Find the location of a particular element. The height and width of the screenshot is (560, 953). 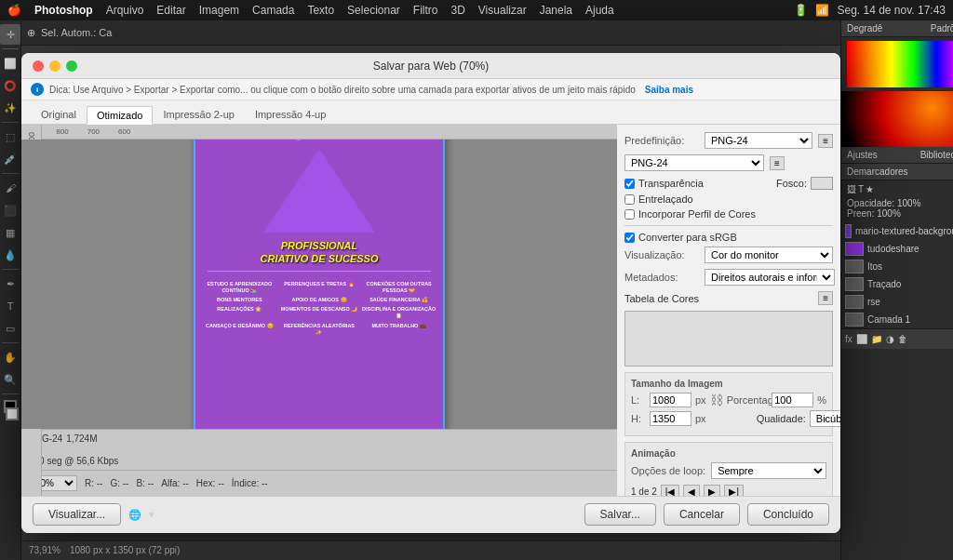

menu-texto: Texto is located at coordinates (320, 10).